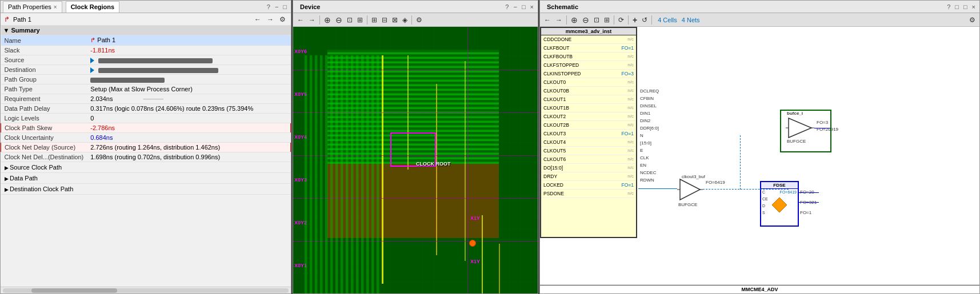  I want to click on left-panel-scrollbar, so click(146, 290).